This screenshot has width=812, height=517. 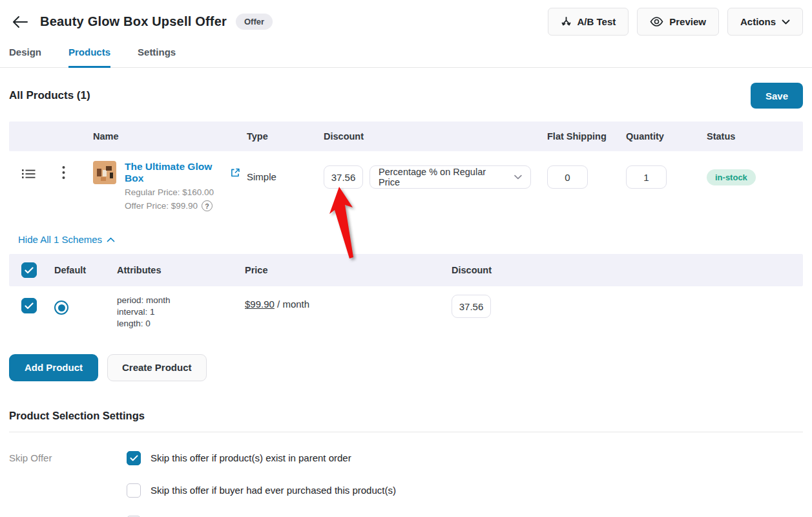 What do you see at coordinates (105, 173) in the screenshot?
I see `product-thumbnail` at bounding box center [105, 173].